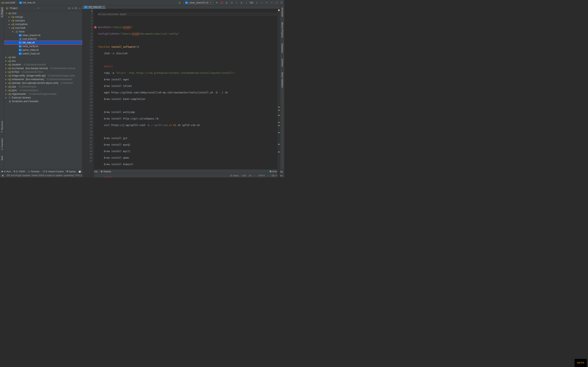  What do you see at coordinates (45, 175) in the screenshot?
I see `status-message: IDE and Plugin Updates: IntelliJ IDEA is…` at bounding box center [45, 175].